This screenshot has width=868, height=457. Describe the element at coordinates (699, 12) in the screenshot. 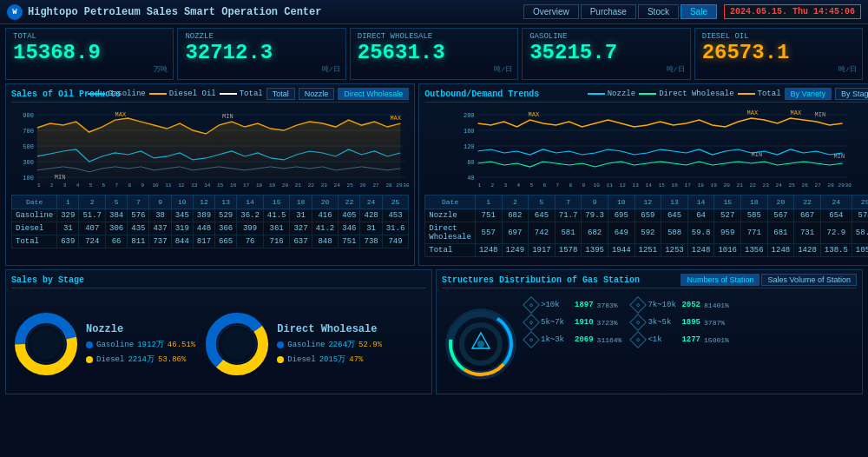

I see `nav-sale: Sale` at that location.